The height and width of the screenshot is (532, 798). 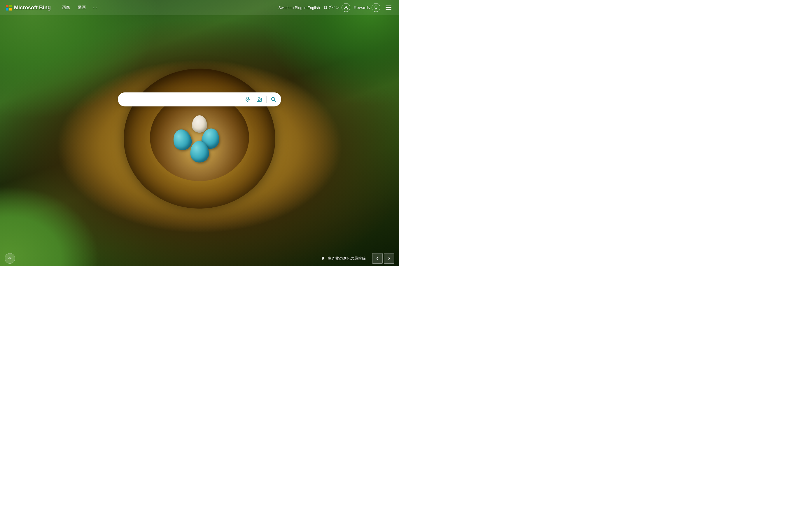 What do you see at coordinates (10, 259) in the screenshot?
I see `scroll-up-button` at bounding box center [10, 259].